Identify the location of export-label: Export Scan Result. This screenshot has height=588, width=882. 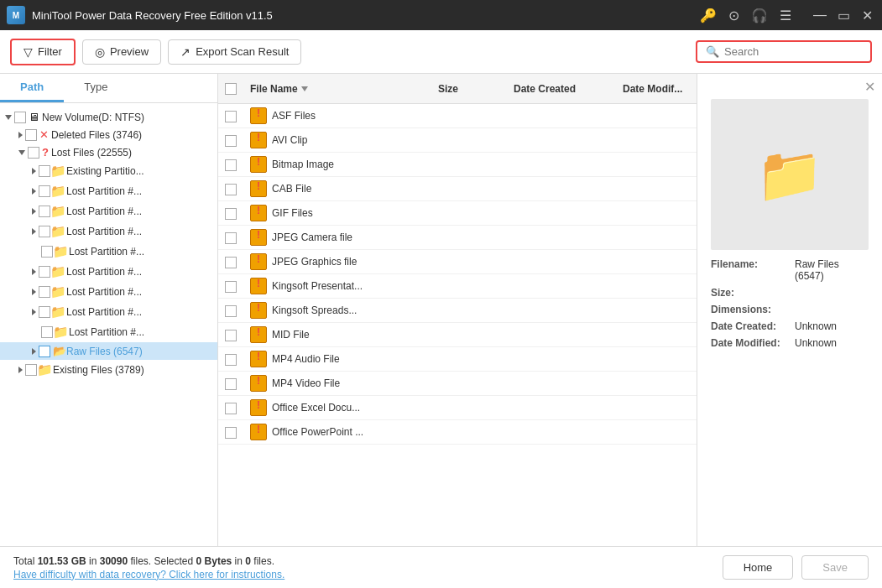
(242, 52).